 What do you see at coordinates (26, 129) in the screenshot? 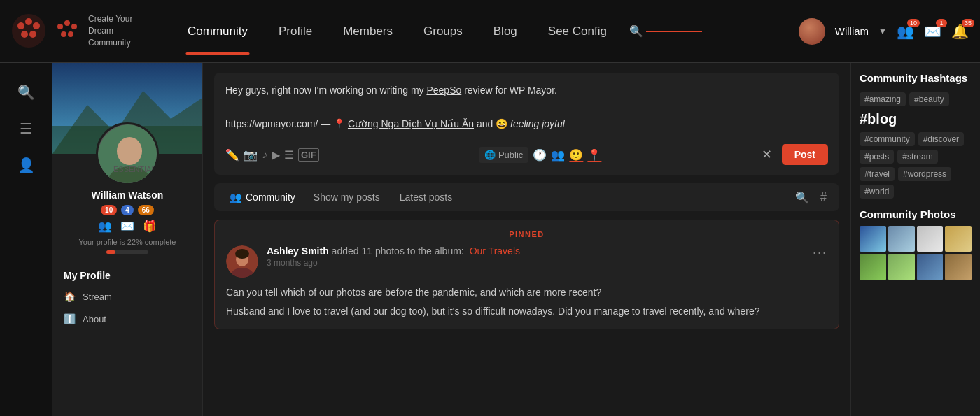
I see `sidebar-menu-icon: ☰` at bounding box center [26, 129].